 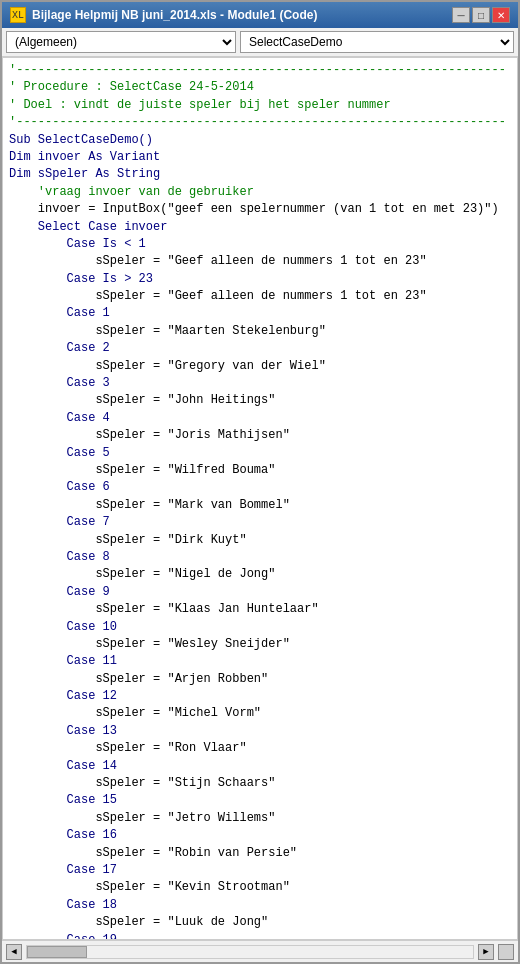 What do you see at coordinates (260, 818) in the screenshot?
I see `code-line: sSpeler = "Jetro Willems"` at bounding box center [260, 818].